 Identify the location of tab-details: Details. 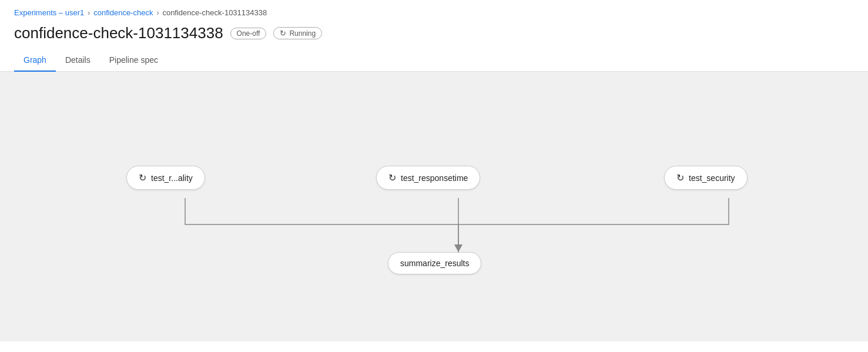
(78, 61).